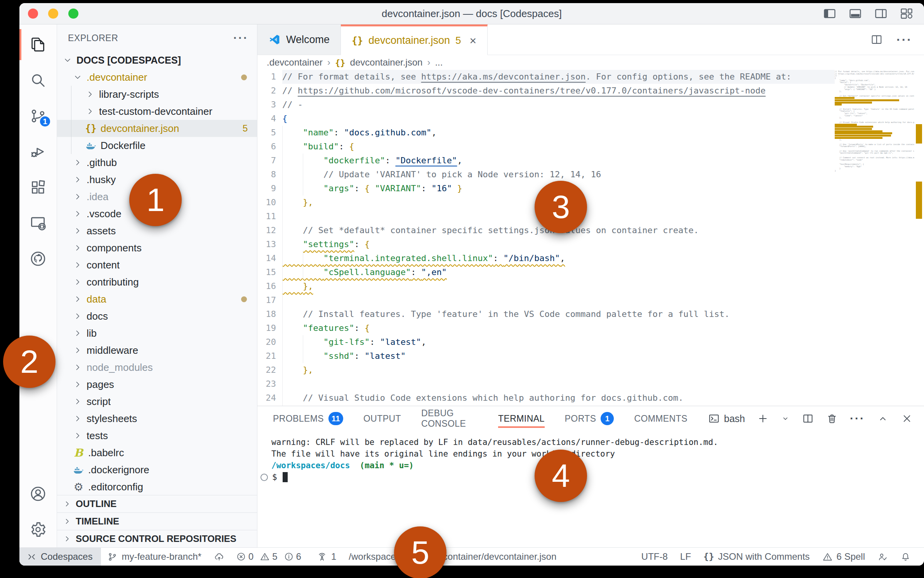 The width and height of the screenshot is (924, 578). Describe the element at coordinates (157, 419) in the screenshot. I see `tree-item-stylesheets: stylesheets` at that location.